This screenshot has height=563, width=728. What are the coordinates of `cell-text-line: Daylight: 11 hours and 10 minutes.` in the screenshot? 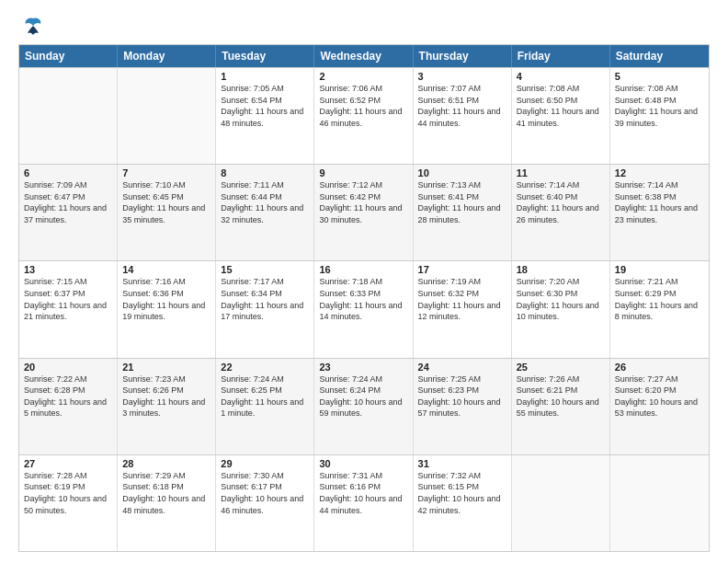 It's located at (561, 311).